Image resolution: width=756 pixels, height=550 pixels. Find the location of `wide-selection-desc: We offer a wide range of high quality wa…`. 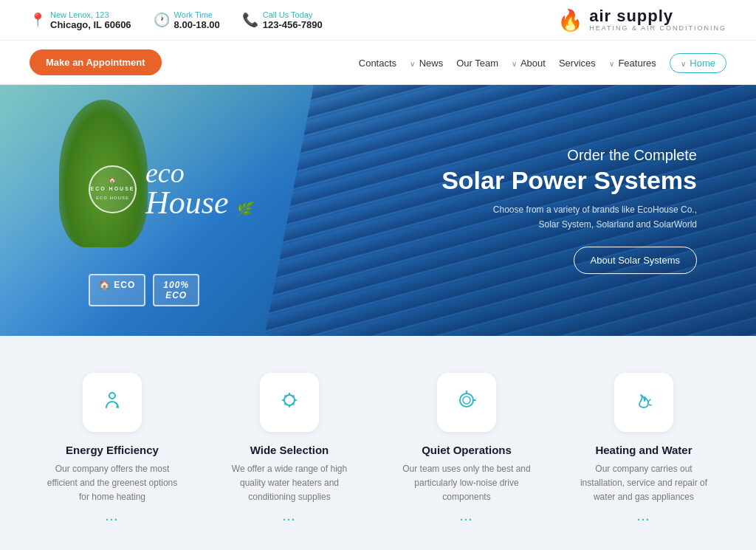

wide-selection-desc: We offer a wide range of high quality wa… is located at coordinates (289, 484).